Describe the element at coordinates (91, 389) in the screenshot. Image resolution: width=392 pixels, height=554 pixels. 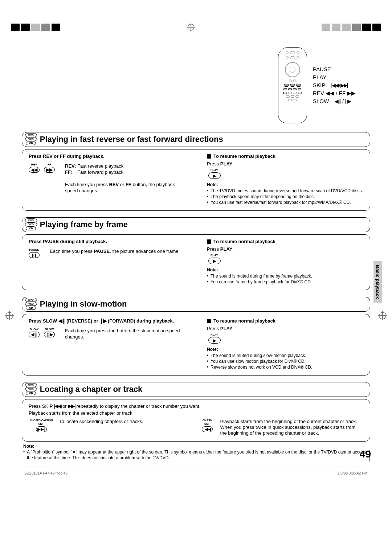
I see `section-title: Locating a chapter or track` at that location.